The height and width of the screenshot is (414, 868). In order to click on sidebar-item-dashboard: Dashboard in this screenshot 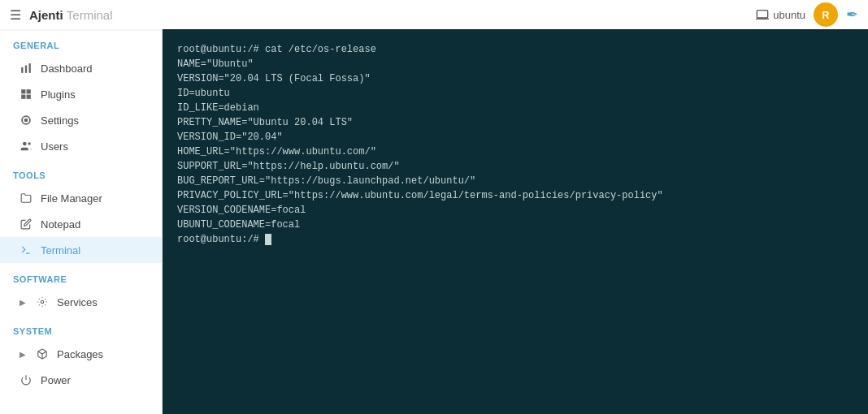, I will do `click(81, 68)`.